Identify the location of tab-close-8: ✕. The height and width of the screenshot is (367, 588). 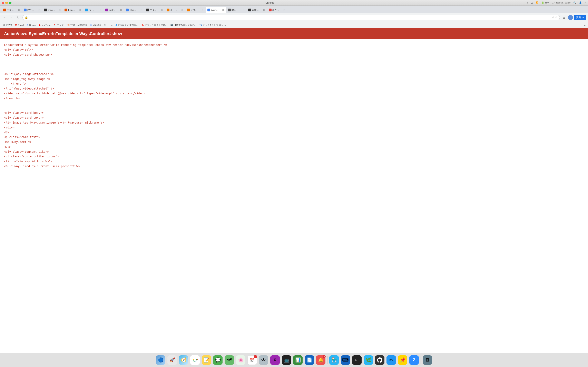
(162, 10).